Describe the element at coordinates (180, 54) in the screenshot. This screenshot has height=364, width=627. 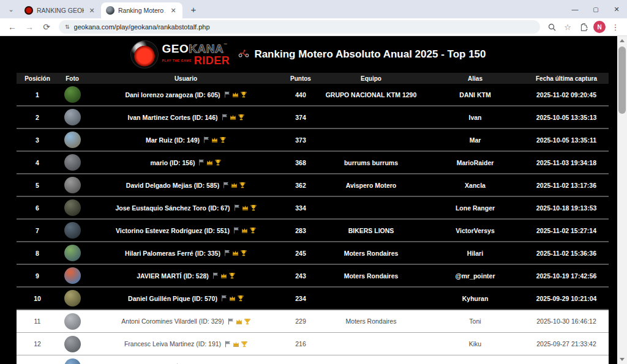
I see `geokana-rider-logo: GEOKANA™ PLAY THE GAME RIDER` at that location.